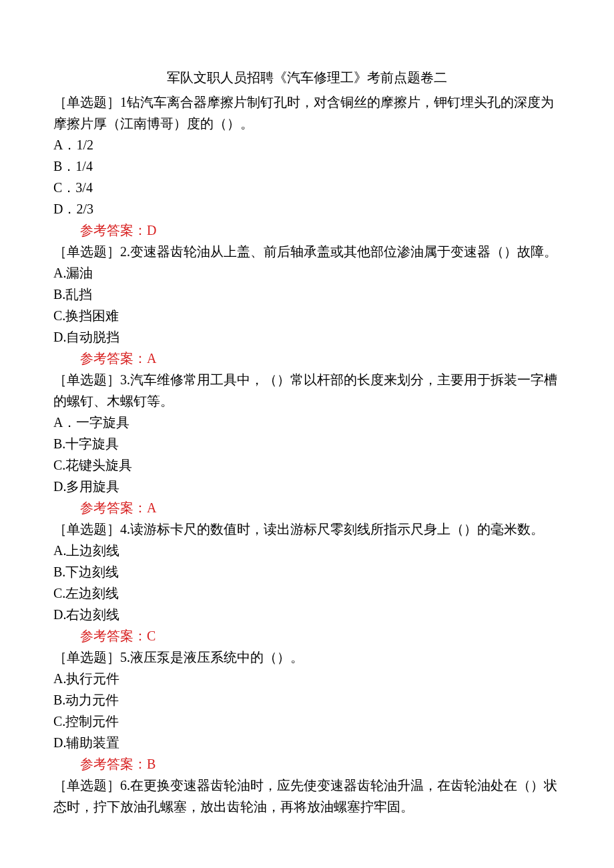  Describe the element at coordinates (307, 166) in the screenshot. I see `question-1: ［单选题］1钻汽车离合器摩擦片制钉孔时，对含铜丝的摩擦片，钾钉埋头孔的深度为摩擦…` at that location.